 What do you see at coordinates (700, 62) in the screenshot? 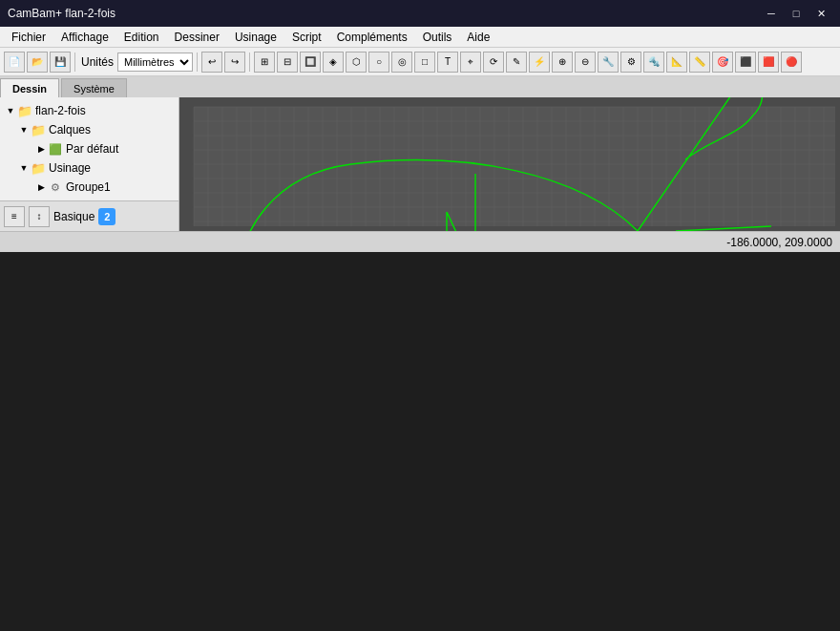
I see `tb-icon-20: 📏` at bounding box center [700, 62].